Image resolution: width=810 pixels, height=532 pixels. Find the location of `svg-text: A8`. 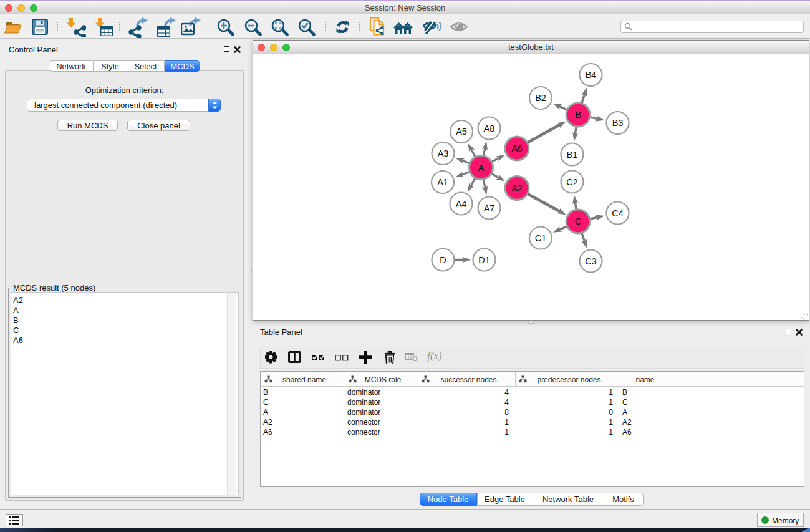

svg-text: A8 is located at coordinates (489, 128).